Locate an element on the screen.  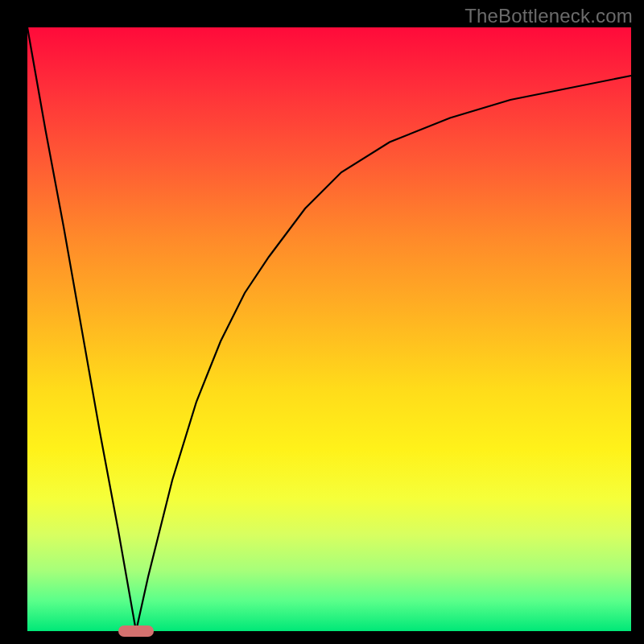
minimum-marker is located at coordinates (136, 631).